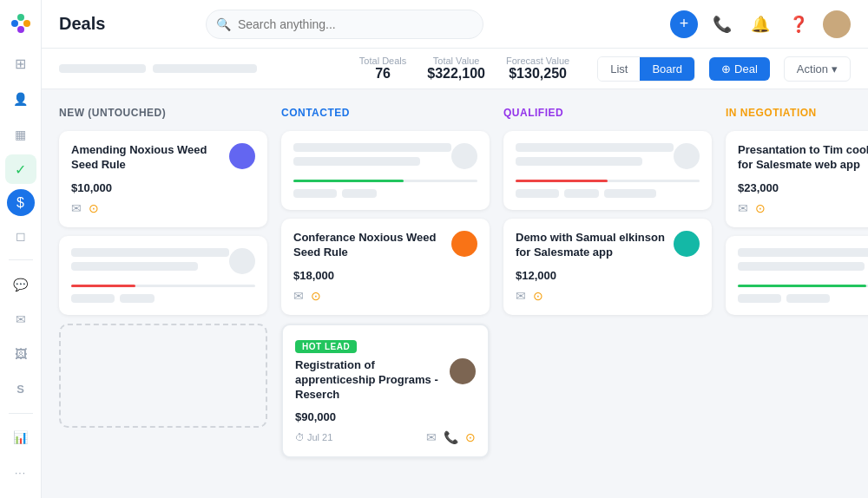 This screenshot has height=498, width=868. What do you see at coordinates (760, 24) in the screenshot?
I see `header-actions: + 📞 🔔 ❓` at bounding box center [760, 24].